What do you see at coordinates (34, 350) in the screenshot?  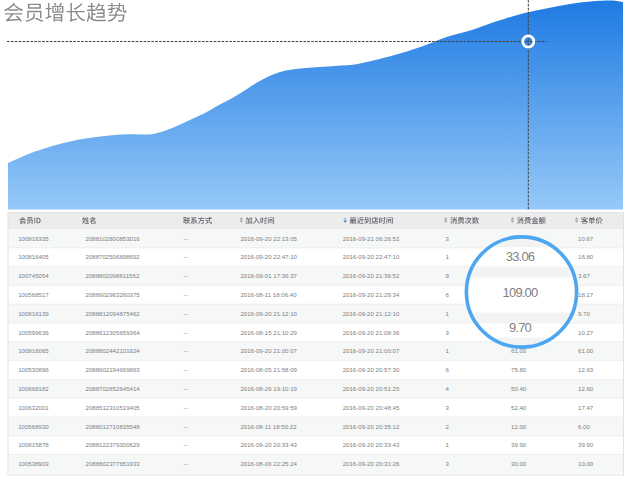 I see `svg-text: 100816065` at bounding box center [34, 350].